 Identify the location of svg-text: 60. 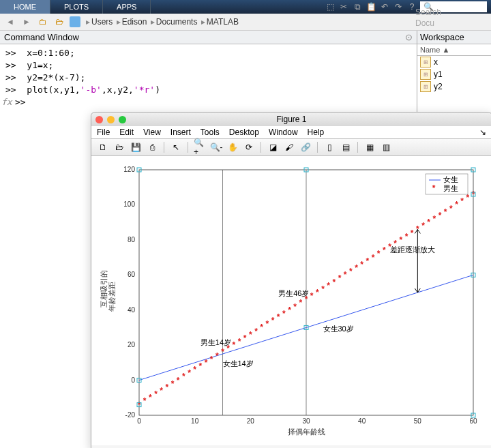
(132, 274).